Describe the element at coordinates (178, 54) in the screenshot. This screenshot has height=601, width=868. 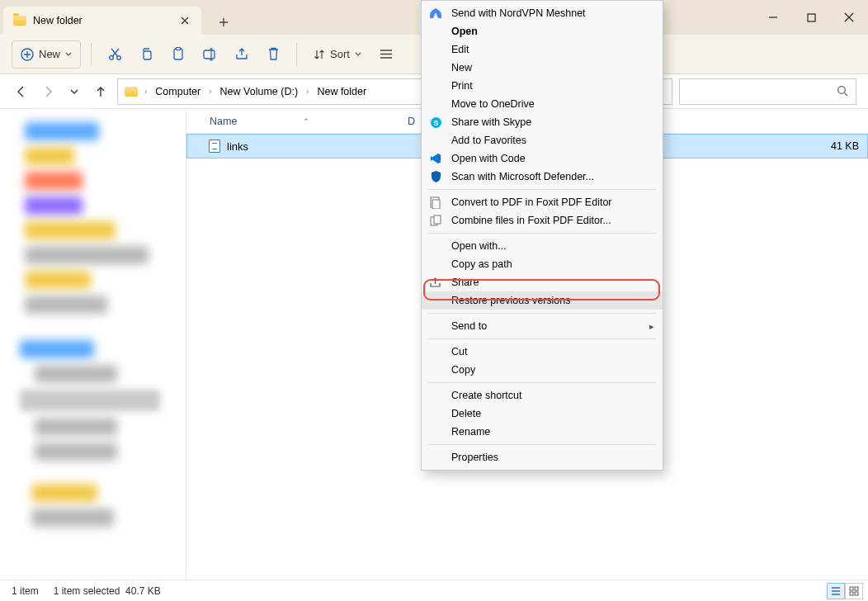
I see `paste-button` at that location.